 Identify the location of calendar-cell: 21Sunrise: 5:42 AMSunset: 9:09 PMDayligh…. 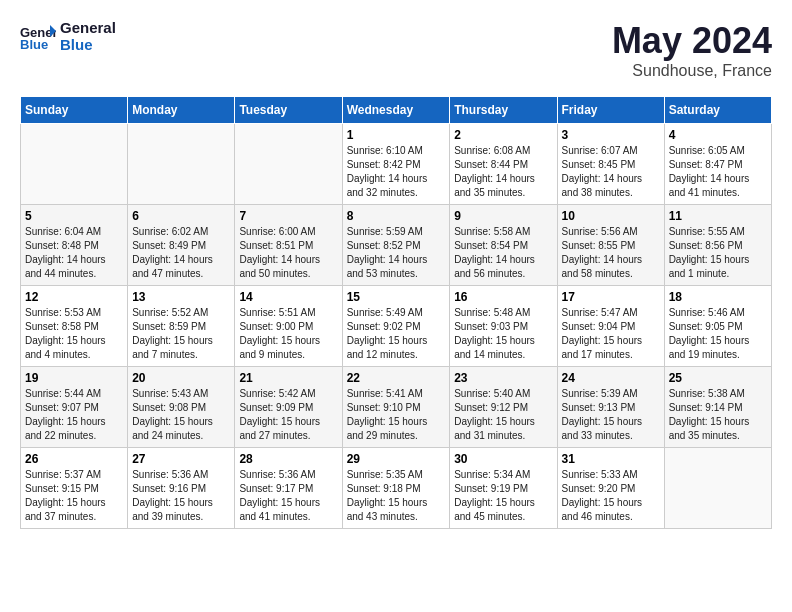
(288, 408).